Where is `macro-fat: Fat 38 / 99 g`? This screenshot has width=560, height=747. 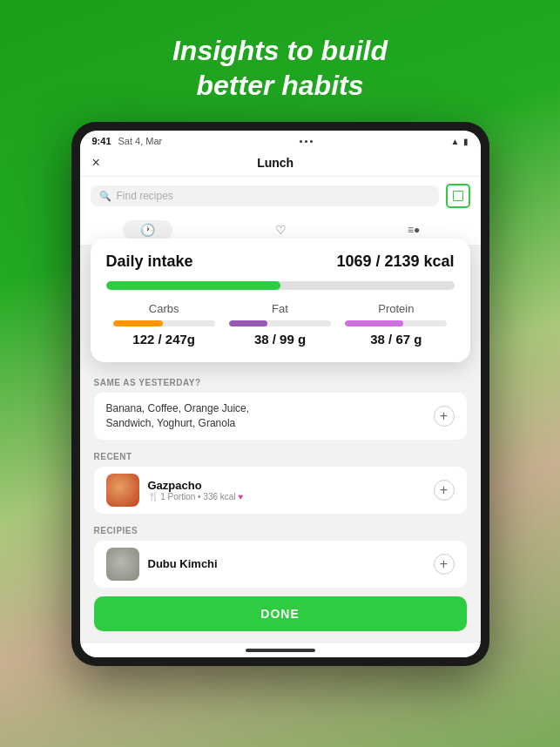 macro-fat: Fat 38 / 99 g is located at coordinates (280, 324).